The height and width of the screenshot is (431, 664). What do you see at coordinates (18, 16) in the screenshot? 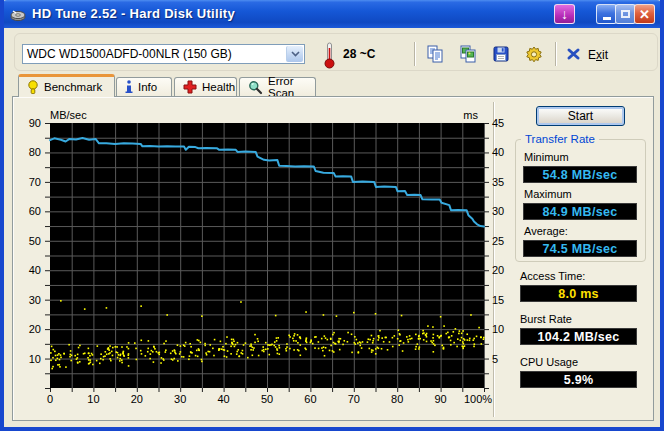
I see `hard-disk-icon` at bounding box center [18, 16].